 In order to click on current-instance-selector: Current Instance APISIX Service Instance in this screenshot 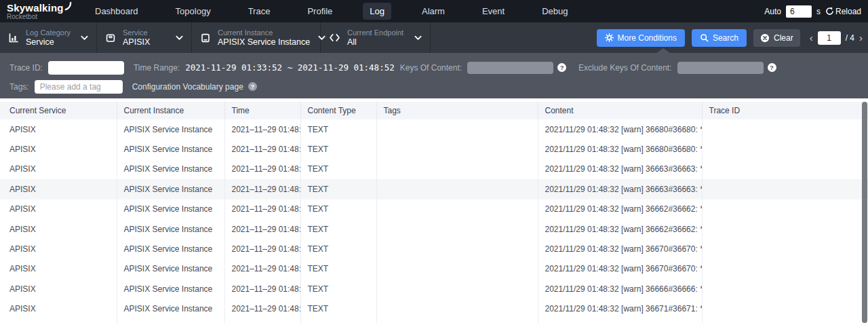, I will do `click(256, 38)`.